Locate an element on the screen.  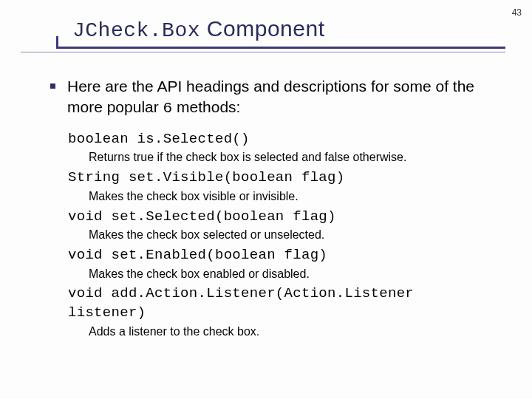
method-signature: boolean is.Selected() is located at coordinates (282, 140).